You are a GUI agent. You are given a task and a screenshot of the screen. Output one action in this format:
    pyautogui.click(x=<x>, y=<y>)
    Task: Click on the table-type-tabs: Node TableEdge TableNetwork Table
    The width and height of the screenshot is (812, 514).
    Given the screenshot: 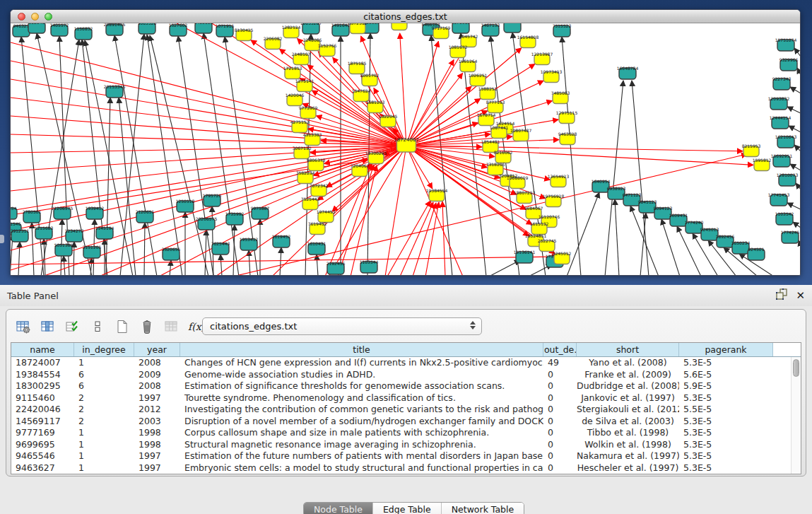 What is the action you would take?
    pyautogui.click(x=414, y=508)
    